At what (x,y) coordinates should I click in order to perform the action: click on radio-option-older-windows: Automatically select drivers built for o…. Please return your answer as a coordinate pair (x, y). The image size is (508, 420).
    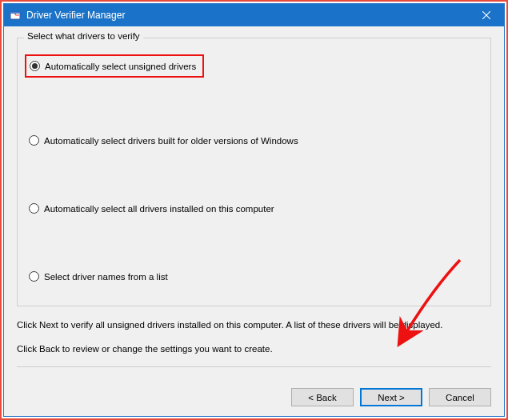
    Looking at the image, I should click on (254, 141).